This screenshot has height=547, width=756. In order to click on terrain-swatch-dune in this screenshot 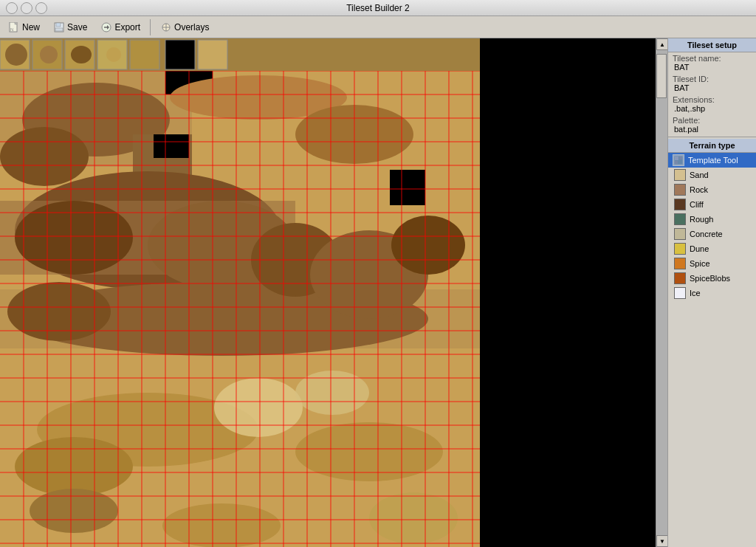, I will do `click(680, 249)`.